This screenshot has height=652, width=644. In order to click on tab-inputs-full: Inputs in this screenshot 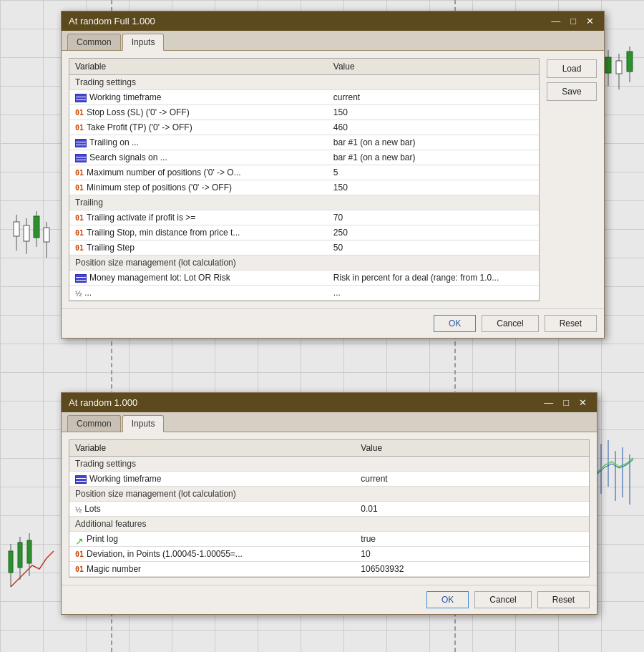, I will do `click(143, 42)`.